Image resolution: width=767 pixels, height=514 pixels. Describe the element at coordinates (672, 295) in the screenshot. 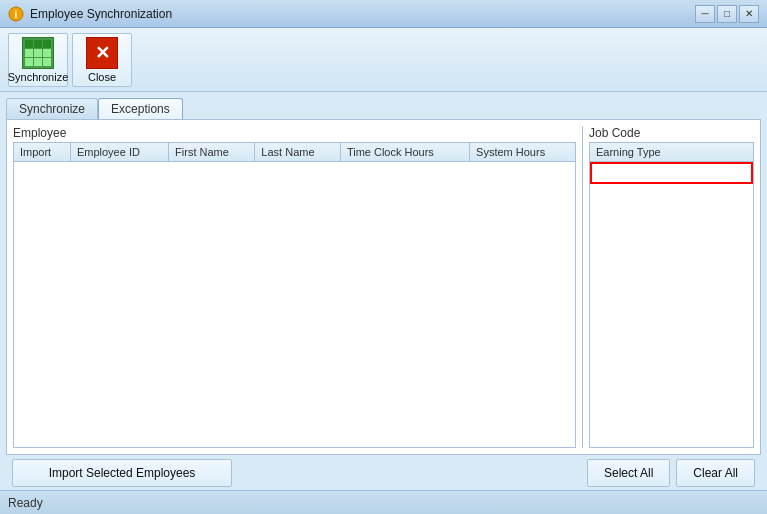

I see `jobcode-table-wrapper: Earning Type` at that location.